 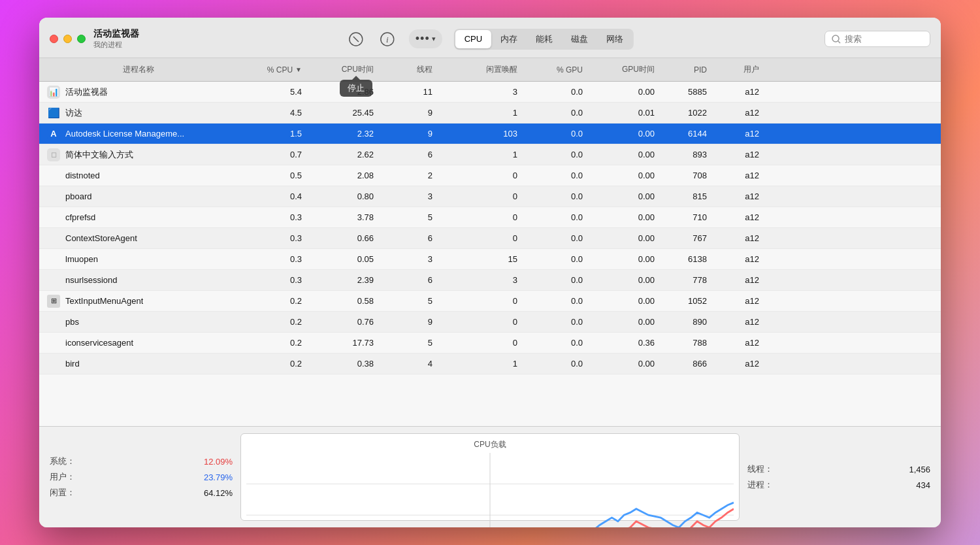 I want to click on tab-memory: 内存, so click(x=509, y=39).